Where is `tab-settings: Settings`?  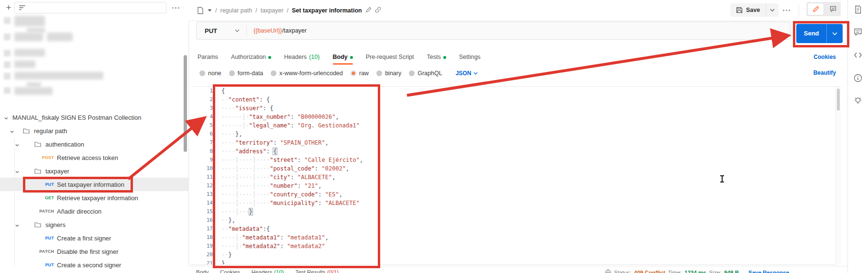 tab-settings: Settings is located at coordinates (470, 57).